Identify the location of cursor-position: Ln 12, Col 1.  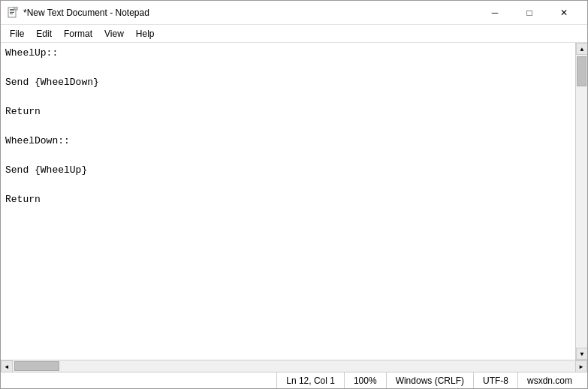
(311, 380).